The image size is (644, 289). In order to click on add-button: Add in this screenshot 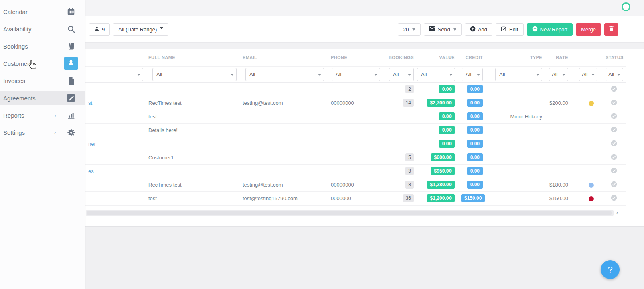, I will do `click(479, 30)`.